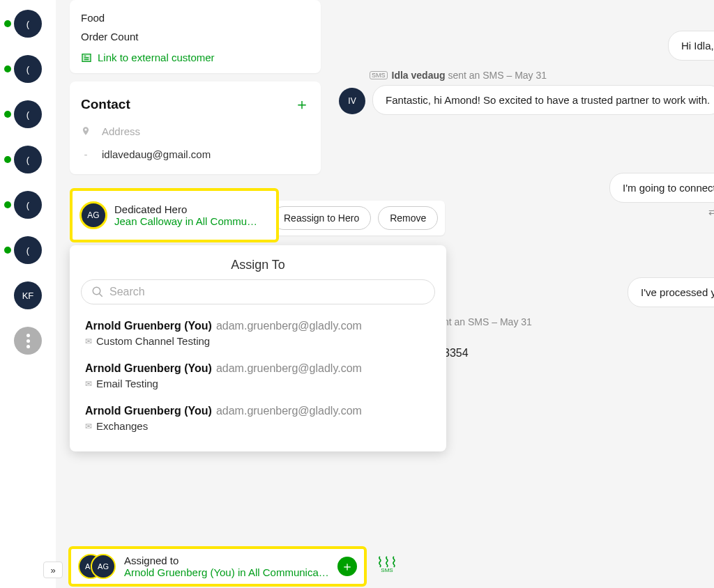  Describe the element at coordinates (195, 36) in the screenshot. I see `customer-info-card: Food Order Count Link to external custom…` at that location.